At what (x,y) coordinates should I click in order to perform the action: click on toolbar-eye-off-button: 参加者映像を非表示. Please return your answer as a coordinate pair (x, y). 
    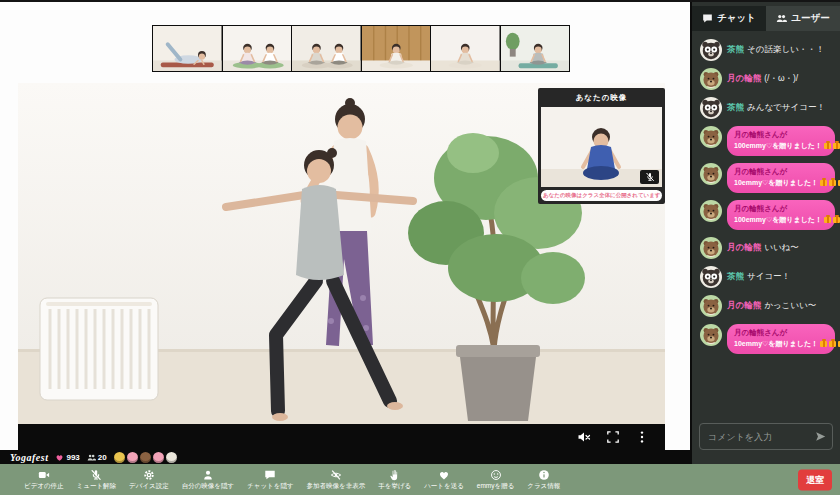
    Looking at the image, I should click on (336, 480).